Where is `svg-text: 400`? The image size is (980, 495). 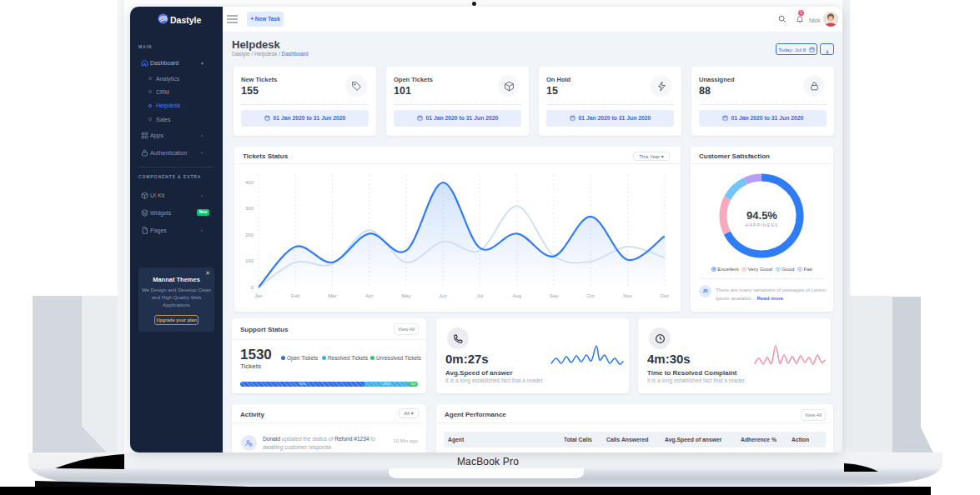
svg-text: 400 is located at coordinates (250, 182).